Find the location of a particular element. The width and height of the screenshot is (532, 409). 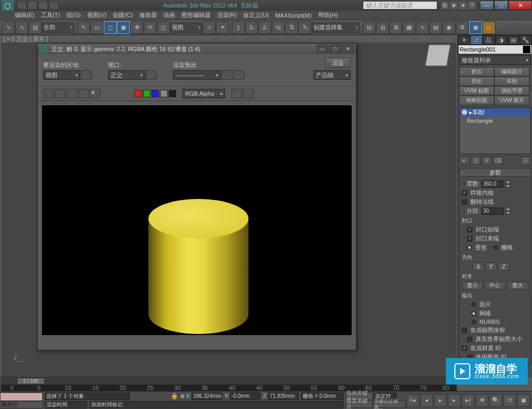

prev-frame-icon: ◂ is located at coordinates (427, 400).